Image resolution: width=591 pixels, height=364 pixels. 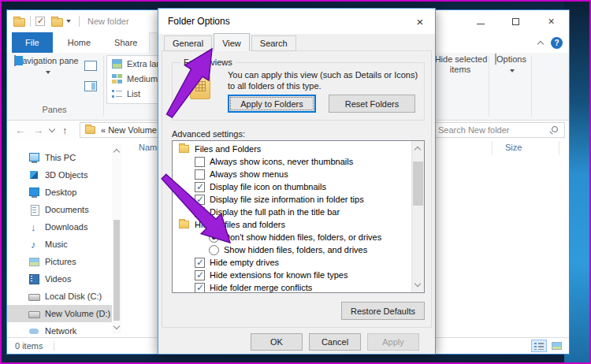 I want to click on setting-label: Always show icons, never thumbnails, so click(x=281, y=162).